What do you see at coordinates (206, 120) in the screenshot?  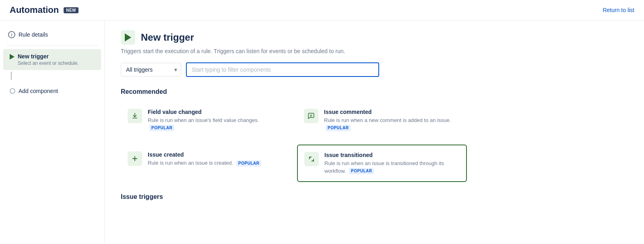 I see `card-field-value-changed: Field value changed Rule is run when an …` at bounding box center [206, 120].